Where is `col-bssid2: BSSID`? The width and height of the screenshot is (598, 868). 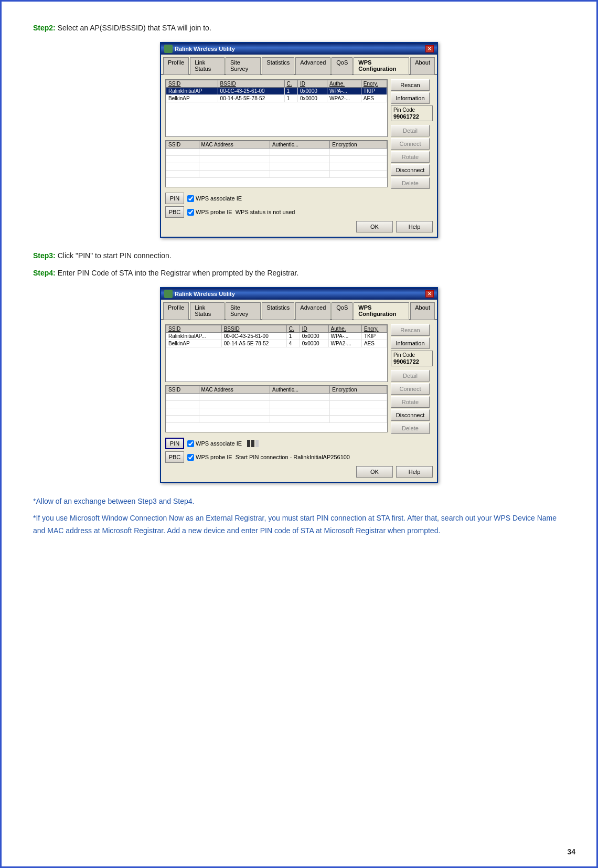
col-bssid2: BSSID is located at coordinates (254, 329).